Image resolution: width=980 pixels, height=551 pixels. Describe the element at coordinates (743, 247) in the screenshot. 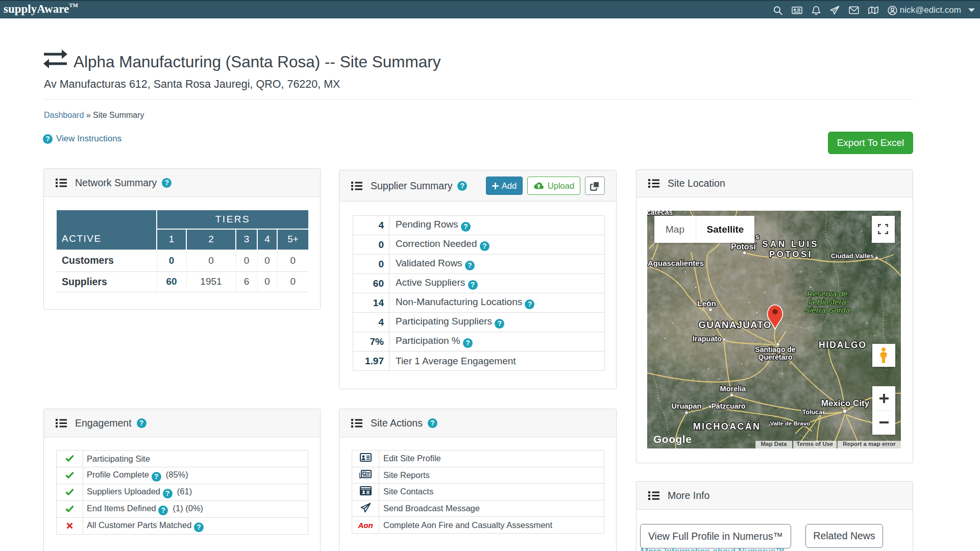

I see `svg-text: Potosí` at that location.